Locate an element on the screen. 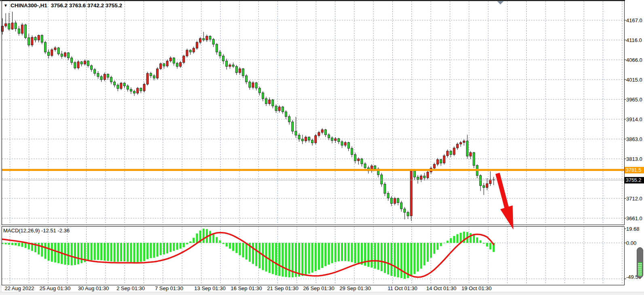  hline-price-badge: 3781.5 is located at coordinates (634, 170).